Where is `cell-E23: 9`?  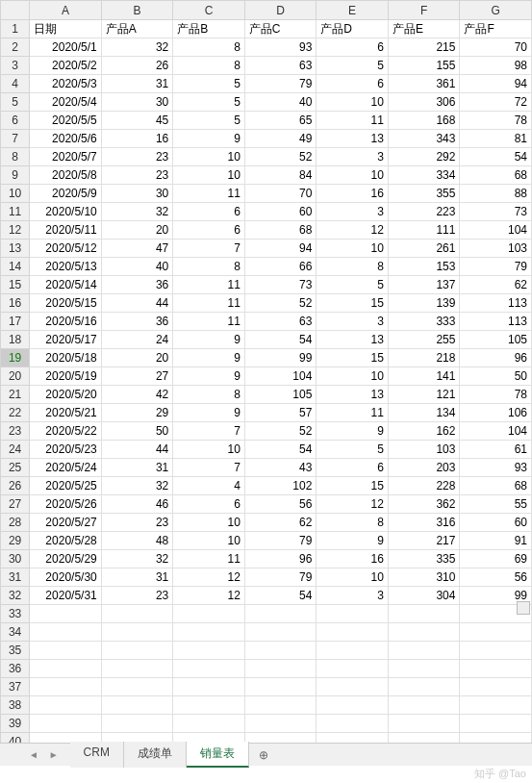
cell-E23: 9 is located at coordinates (352, 431).